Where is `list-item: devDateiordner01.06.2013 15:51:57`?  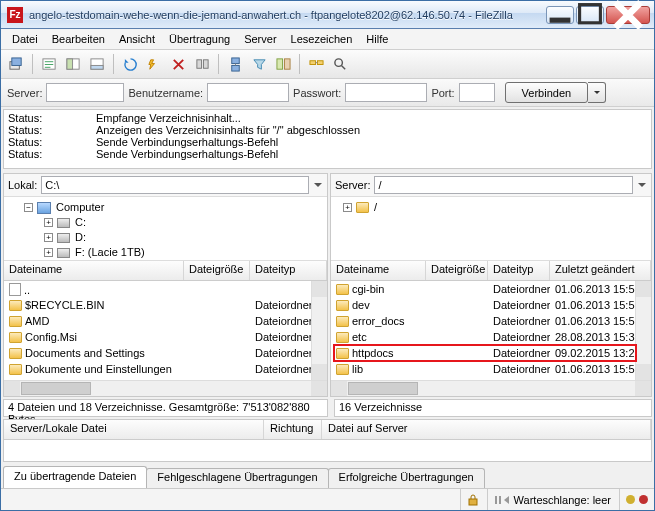 list-item: devDateiordner01.06.2013 15:51:57 is located at coordinates (491, 305).